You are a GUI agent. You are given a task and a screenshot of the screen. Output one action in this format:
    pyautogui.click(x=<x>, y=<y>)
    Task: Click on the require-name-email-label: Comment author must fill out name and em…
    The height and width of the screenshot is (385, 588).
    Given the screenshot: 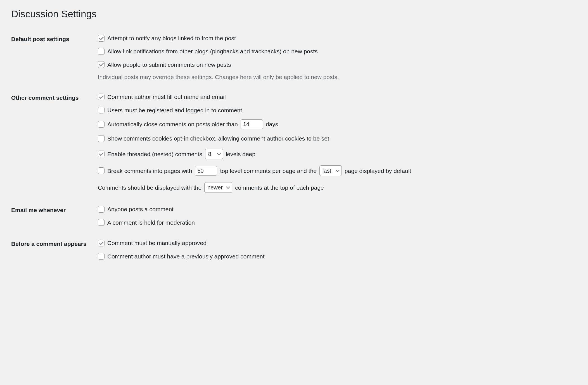 What is the action you would take?
    pyautogui.click(x=167, y=97)
    